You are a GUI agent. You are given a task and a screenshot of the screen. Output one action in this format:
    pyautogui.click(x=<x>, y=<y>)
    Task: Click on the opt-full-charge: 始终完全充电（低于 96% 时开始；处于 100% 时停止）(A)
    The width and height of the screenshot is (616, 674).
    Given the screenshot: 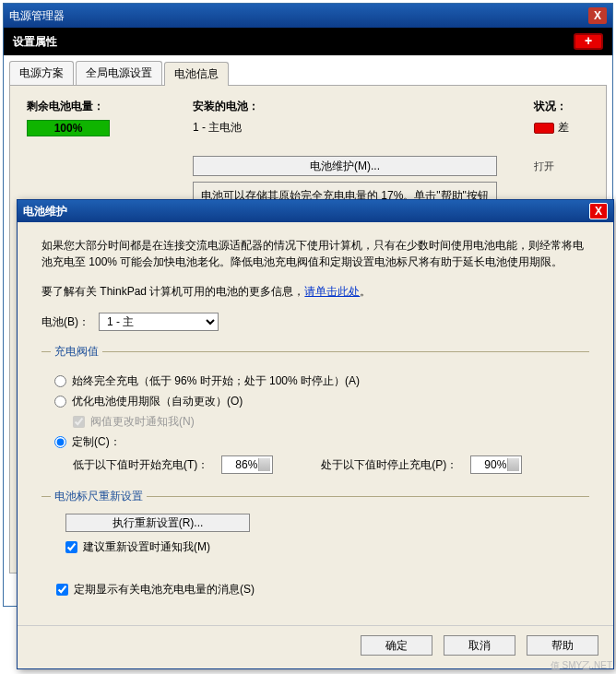 What is the action you would take?
    pyautogui.click(x=317, y=382)
    